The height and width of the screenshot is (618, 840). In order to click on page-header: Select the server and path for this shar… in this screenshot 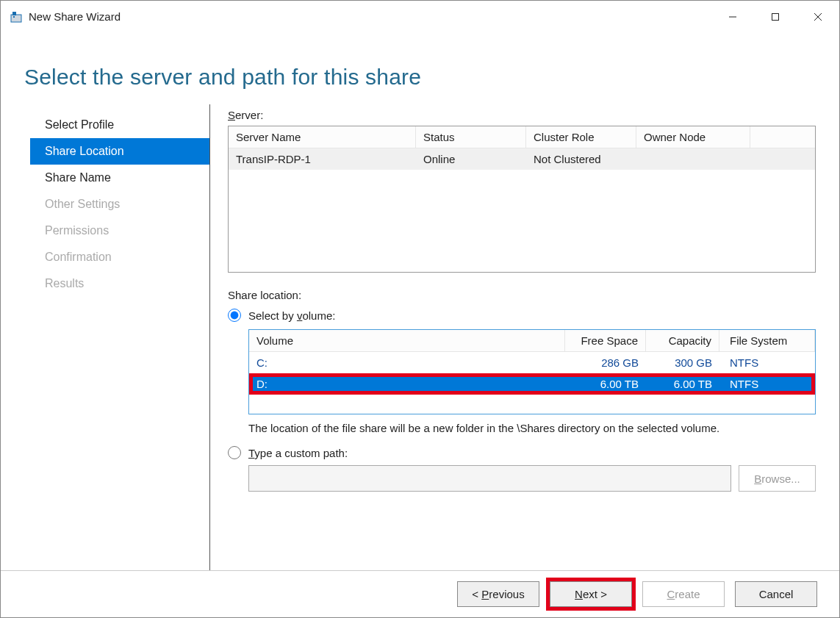, I will do `click(420, 68)`.